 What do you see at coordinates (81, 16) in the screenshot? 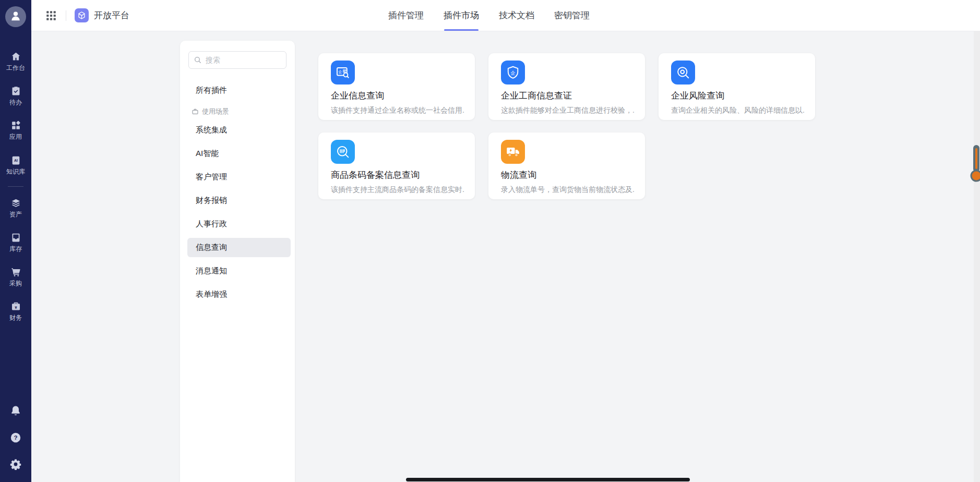
I see `platform-logo-icon` at bounding box center [81, 16].